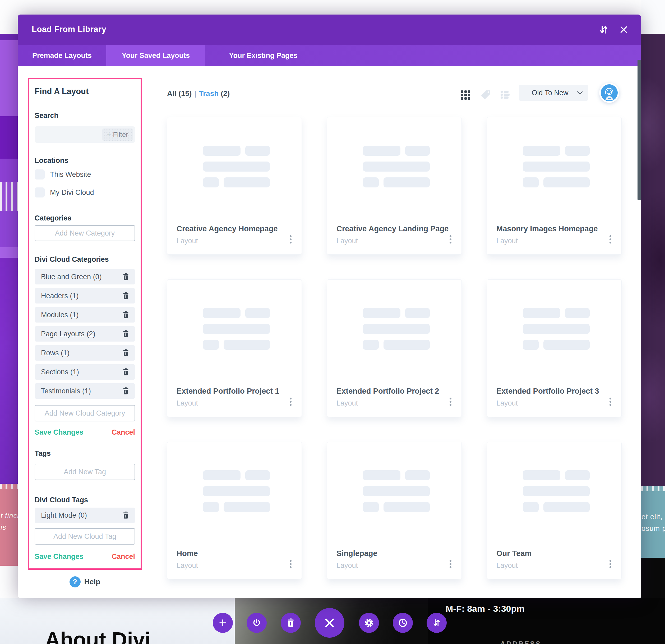 The width and height of the screenshot is (665, 644). Describe the element at coordinates (85, 116) in the screenshot. I see `search-label: Search` at that location.